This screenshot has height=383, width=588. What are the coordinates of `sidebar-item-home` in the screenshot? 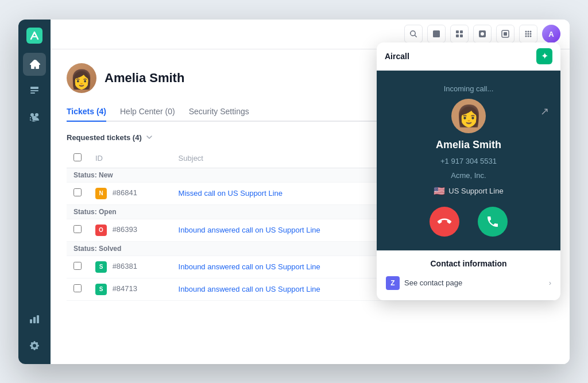 It's located at (34, 64).